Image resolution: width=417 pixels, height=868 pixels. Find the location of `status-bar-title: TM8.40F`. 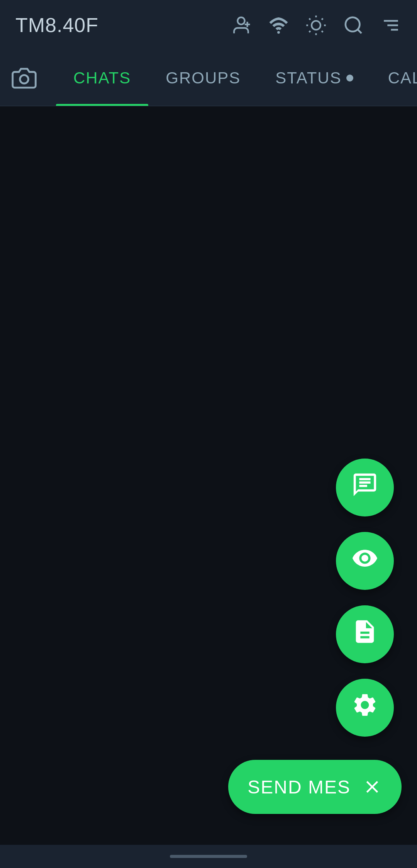

status-bar-title: TM8.40F is located at coordinates (57, 25).